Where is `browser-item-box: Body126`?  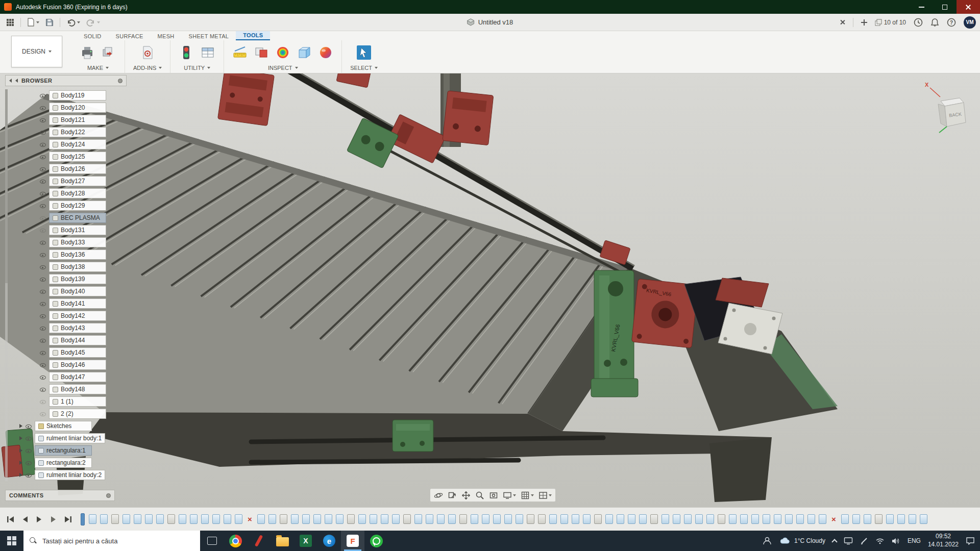
browser-item-box: Body126 is located at coordinates (78, 169).